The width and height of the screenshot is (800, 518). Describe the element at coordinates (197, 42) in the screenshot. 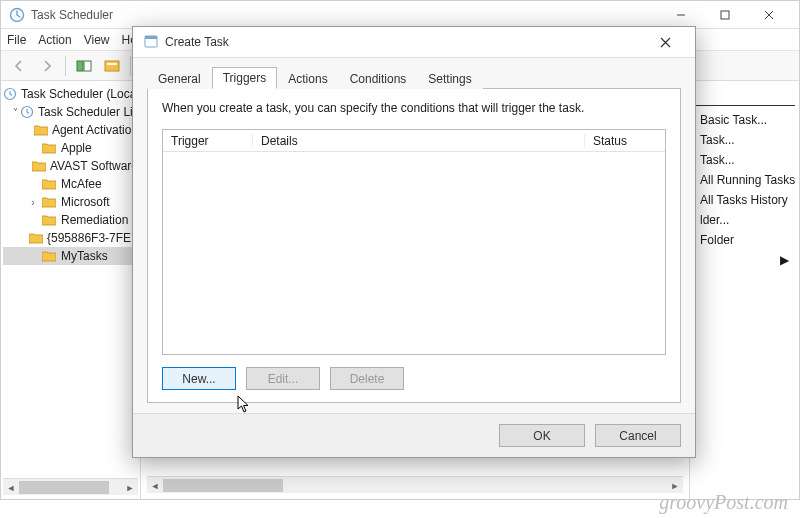

I see `dialog-title: Create Task` at that location.